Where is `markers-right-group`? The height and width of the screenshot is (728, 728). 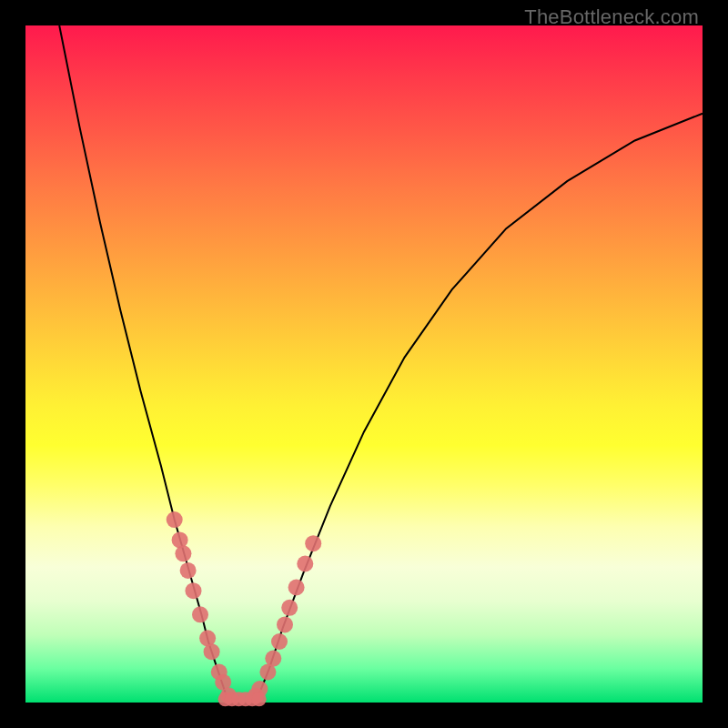 markers-right-group is located at coordinates (284, 619).